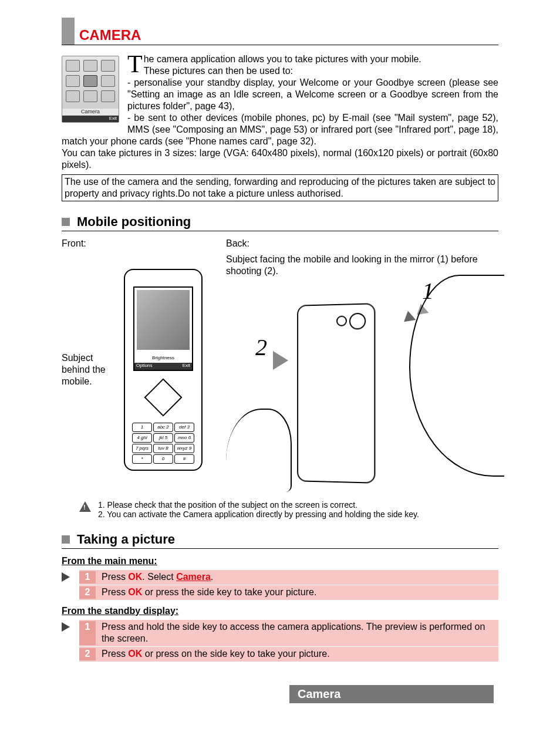 The height and width of the screenshot is (732, 560). I want to click on key-9: wxyz 9, so click(184, 448).